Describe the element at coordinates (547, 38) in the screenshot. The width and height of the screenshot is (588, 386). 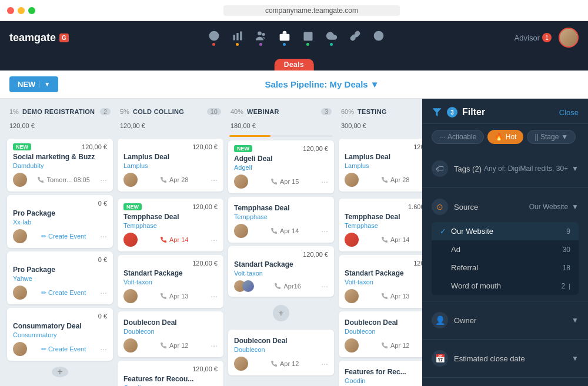
I see `notification-badge: 1` at that location.